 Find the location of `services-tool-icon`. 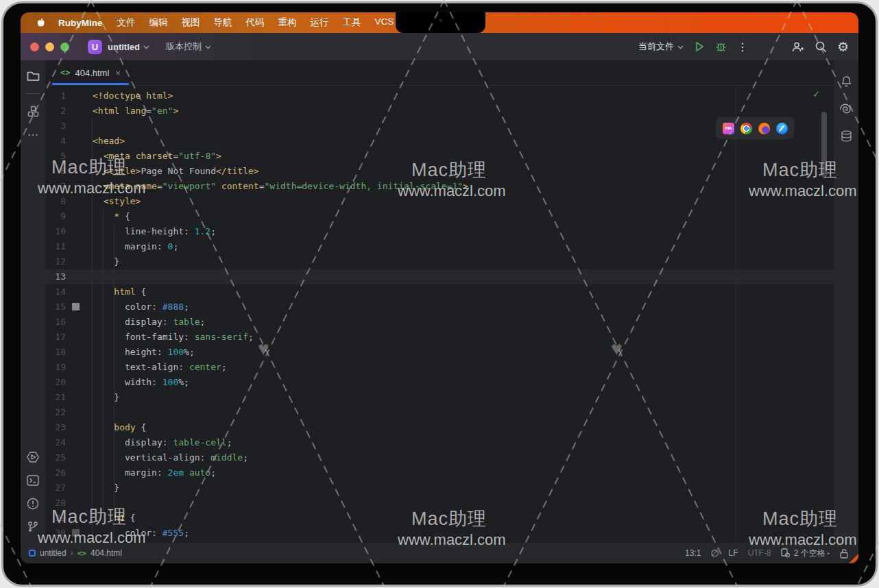

services-tool-icon is located at coordinates (33, 457).